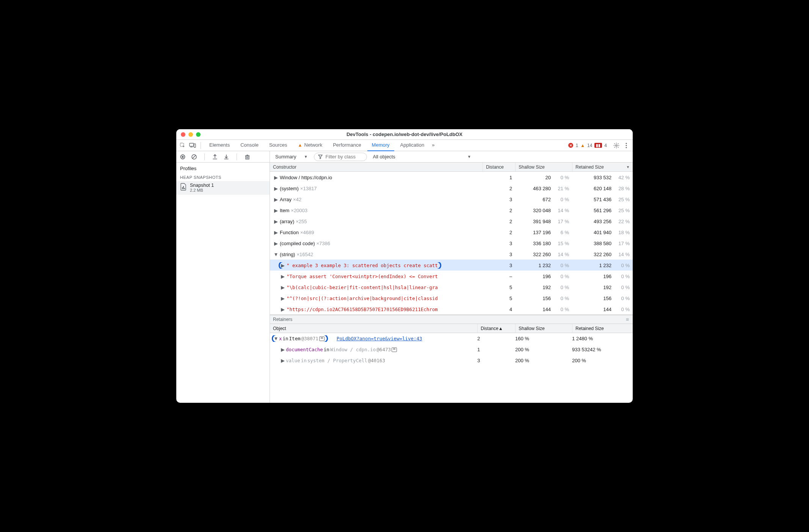 The height and width of the screenshot is (532, 809). I want to click on status-counts: ✕1 ▲14 ▮▮4, so click(588, 146).